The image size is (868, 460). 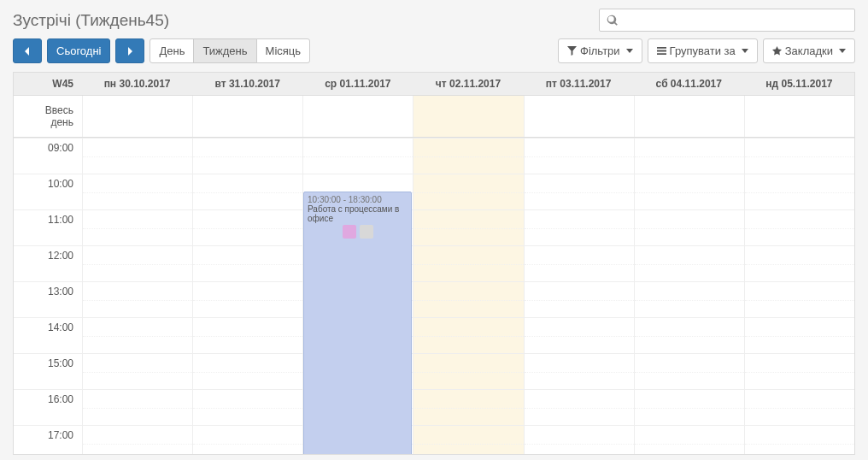 What do you see at coordinates (434, 116) in the screenshot?
I see `allday-row: Ввесь день` at bounding box center [434, 116].